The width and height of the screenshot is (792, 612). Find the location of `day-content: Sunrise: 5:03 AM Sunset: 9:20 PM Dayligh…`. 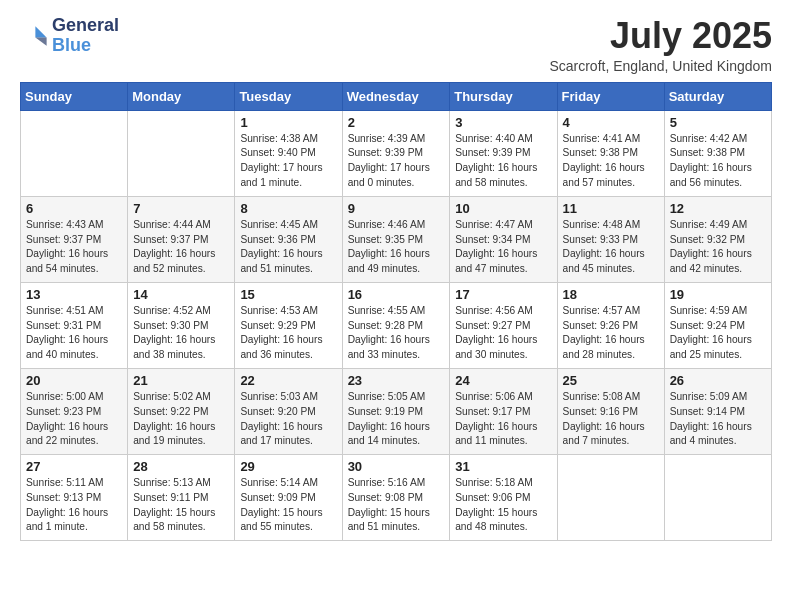

day-content: Sunrise: 5:03 AM Sunset: 9:20 PM Dayligh… is located at coordinates (288, 420).